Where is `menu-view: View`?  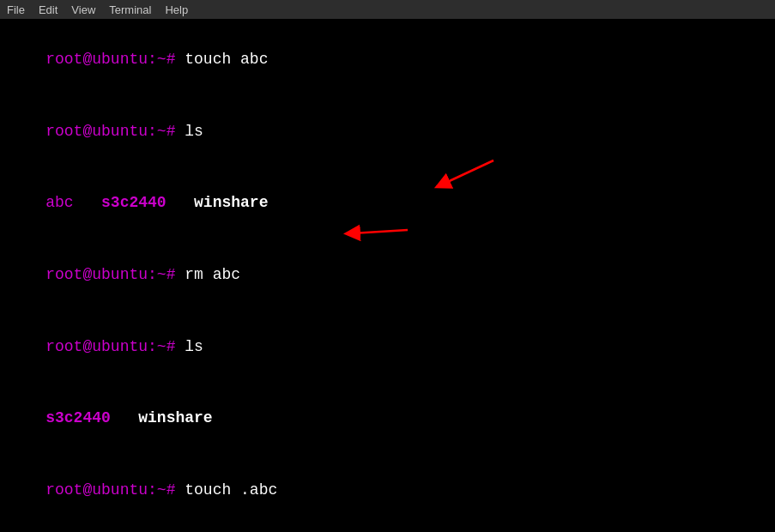 menu-view: View is located at coordinates (83, 10).